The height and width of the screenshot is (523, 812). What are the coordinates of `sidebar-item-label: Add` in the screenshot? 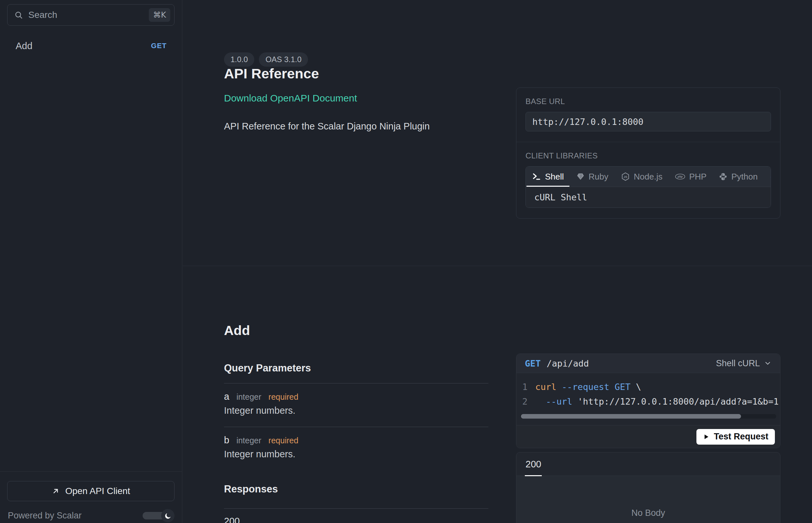 It's located at (24, 46).